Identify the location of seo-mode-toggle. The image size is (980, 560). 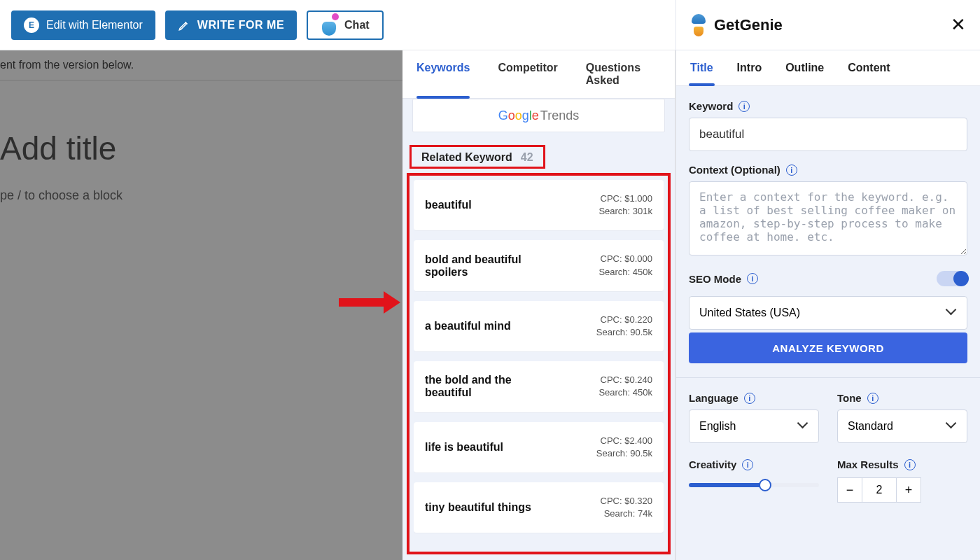
(952, 279).